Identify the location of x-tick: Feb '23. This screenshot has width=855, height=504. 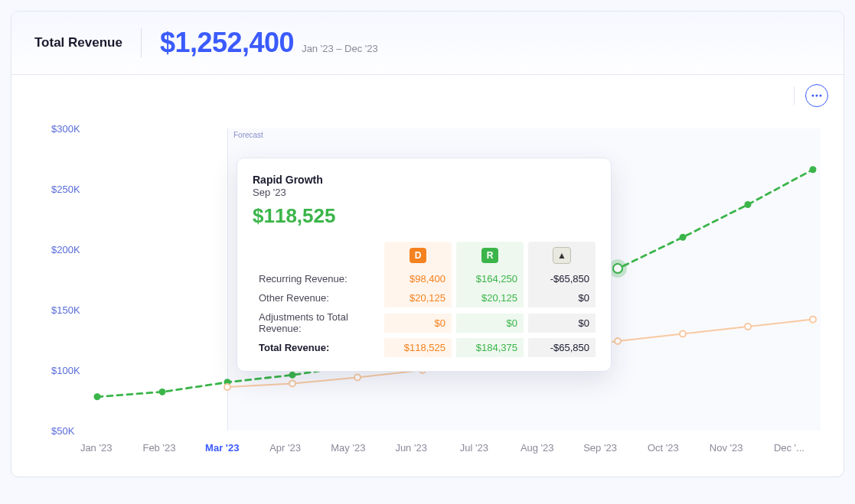
(159, 448).